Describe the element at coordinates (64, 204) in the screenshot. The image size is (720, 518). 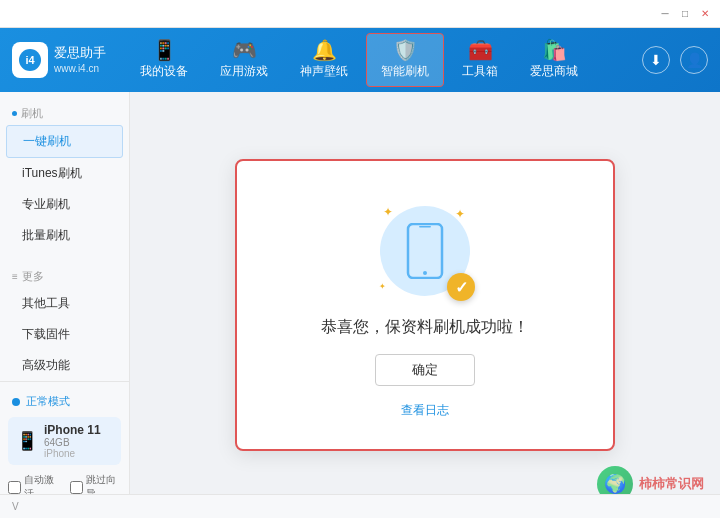
I see `sidebar-pro-flash: 专业刷机` at that location.